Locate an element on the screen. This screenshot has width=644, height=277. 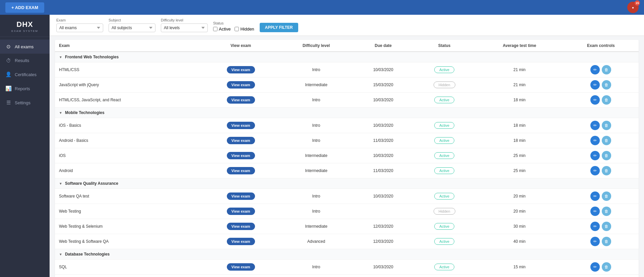
status-badge: Active is located at coordinates (444, 171).